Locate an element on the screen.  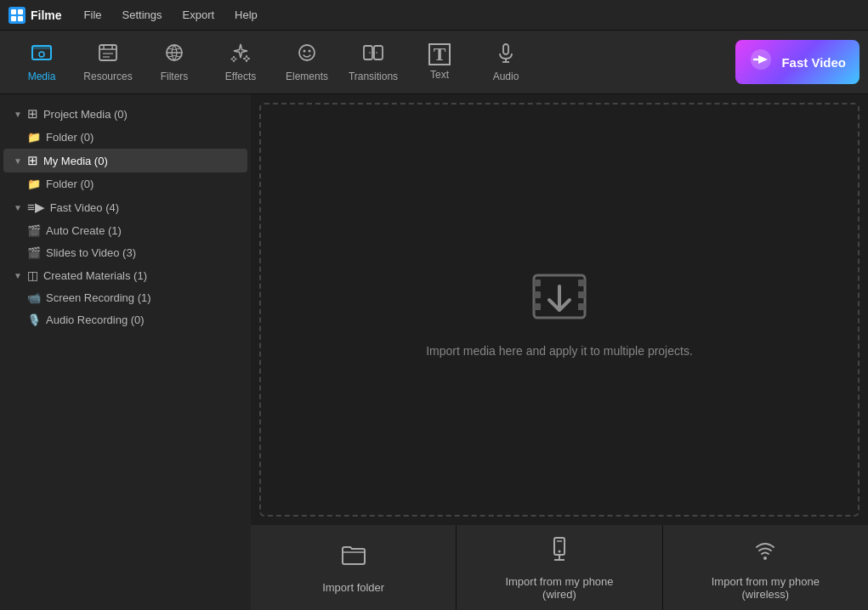
fast-video-button: Fast Video is located at coordinates (797, 62).